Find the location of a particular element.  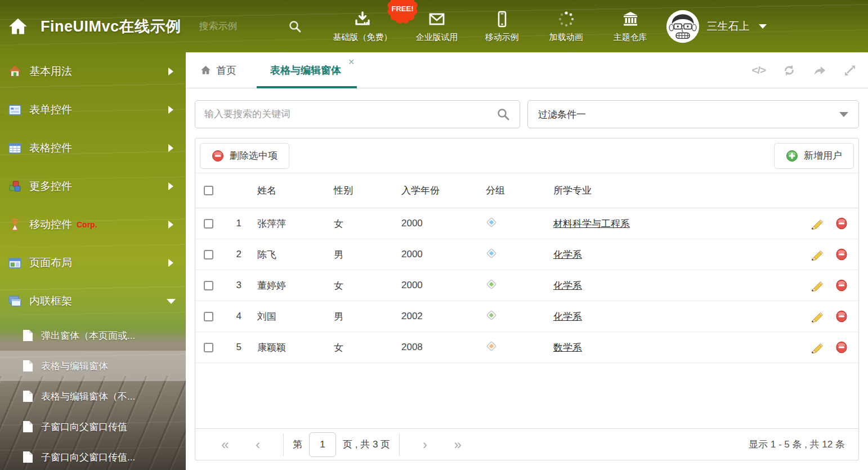

cell-name: 康颖颖 is located at coordinates (282, 348).